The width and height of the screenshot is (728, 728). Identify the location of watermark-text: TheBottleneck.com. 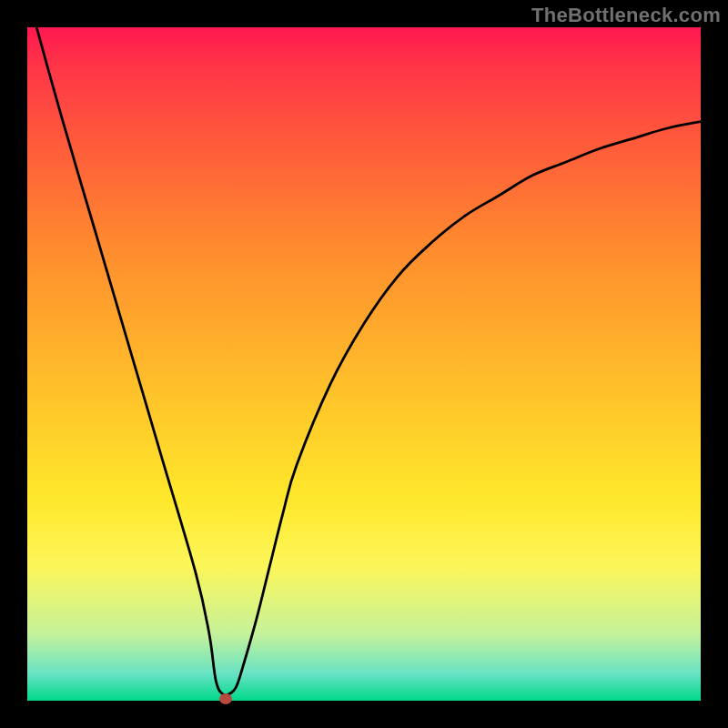
(626, 15).